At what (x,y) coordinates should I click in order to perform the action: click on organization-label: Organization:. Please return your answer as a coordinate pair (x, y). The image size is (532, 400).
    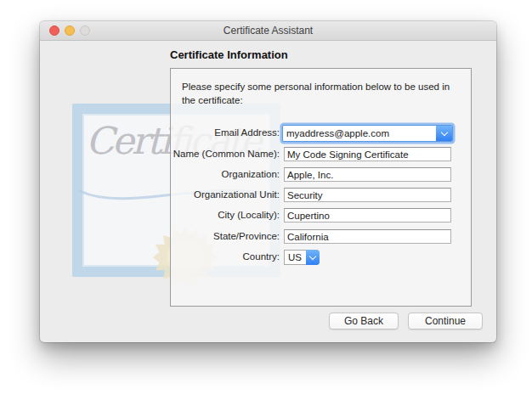
    Looking at the image, I should click on (225, 174).